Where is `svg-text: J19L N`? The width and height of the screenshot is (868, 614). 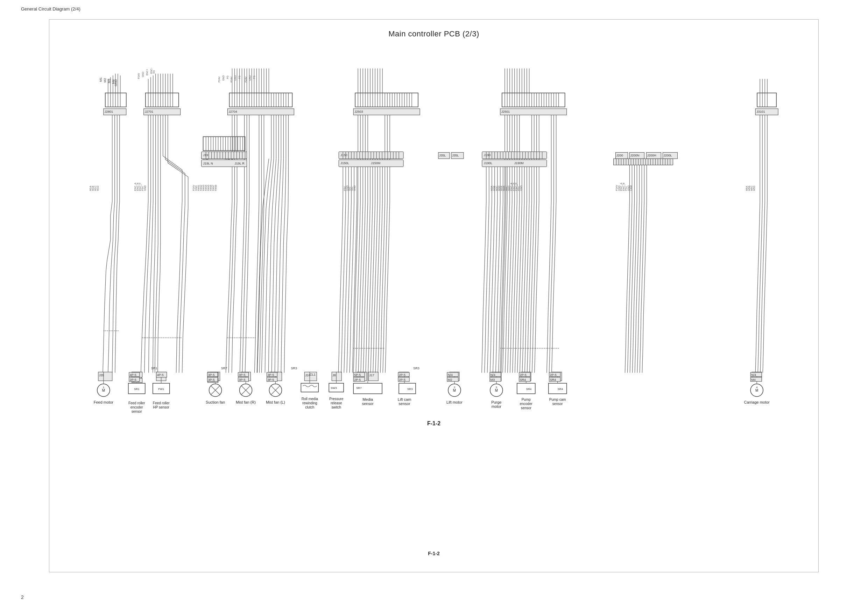
svg-text: J19L N is located at coordinates (208, 163).